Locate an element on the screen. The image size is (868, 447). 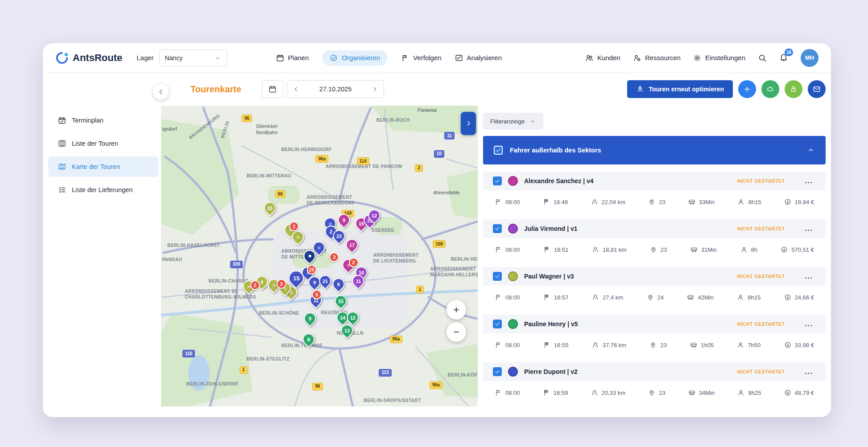
person-icon is located at coordinates (740, 297).